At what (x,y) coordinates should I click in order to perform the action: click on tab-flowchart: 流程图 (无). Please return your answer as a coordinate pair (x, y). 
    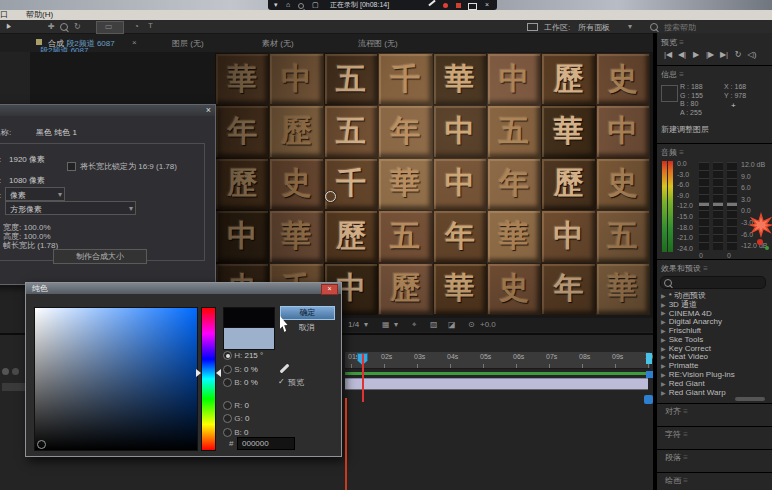
    Looking at the image, I should click on (378, 44).